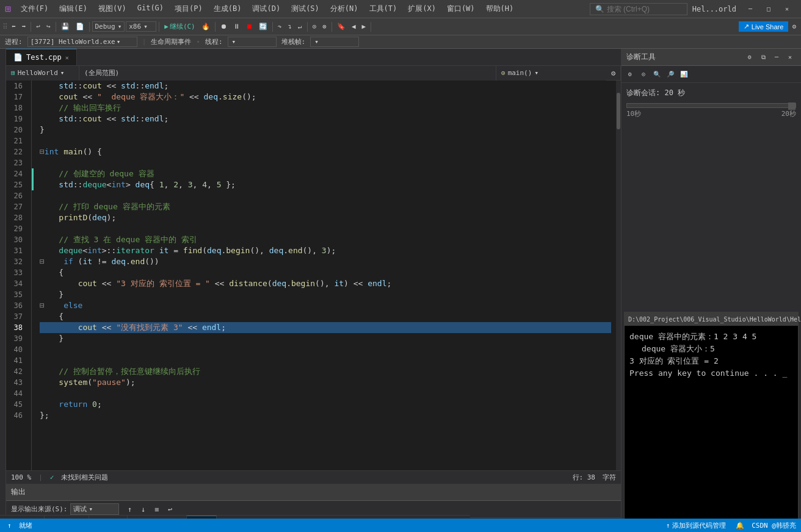  What do you see at coordinates (383, 9) in the screenshot?
I see `menu-tools: 工具(T)` at bounding box center [383, 9].